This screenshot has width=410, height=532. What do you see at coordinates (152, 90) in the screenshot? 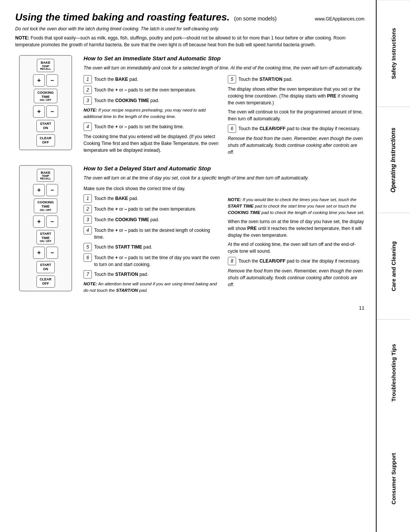
I see `step-1-2: 2 Touch the + or – pads to set the oven …` at bounding box center [152, 90].